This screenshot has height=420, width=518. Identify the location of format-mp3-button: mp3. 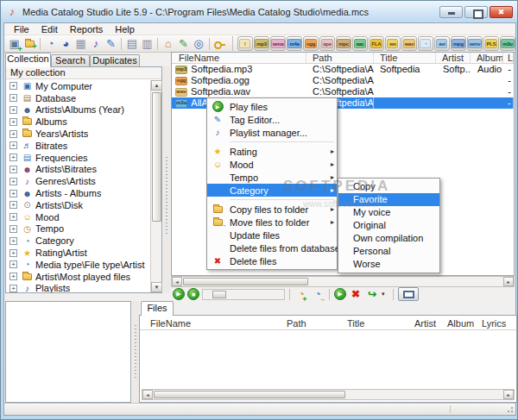
(262, 43).